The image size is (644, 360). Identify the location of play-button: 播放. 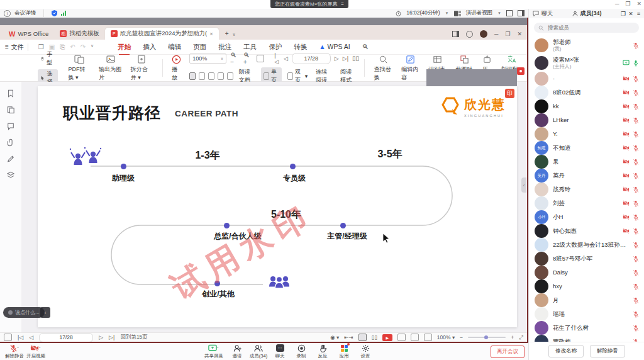
(176, 68).